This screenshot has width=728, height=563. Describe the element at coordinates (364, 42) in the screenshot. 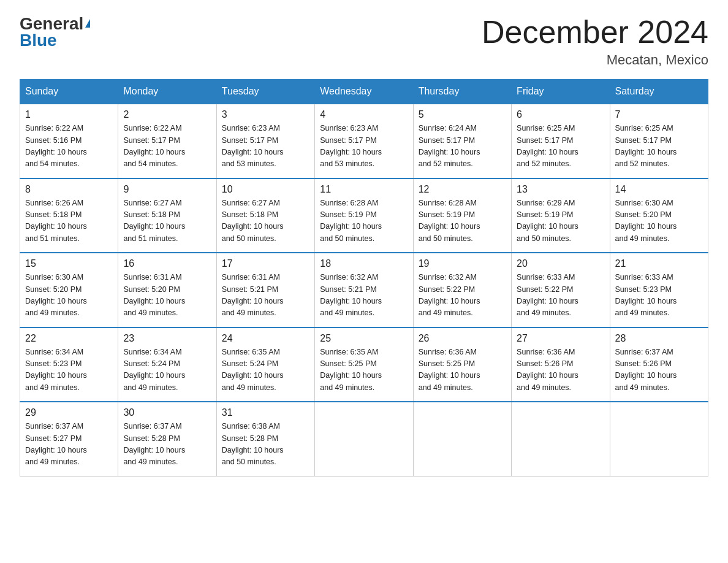

I see `header: General Blue December 2024 Mecatan, Mexi…` at that location.